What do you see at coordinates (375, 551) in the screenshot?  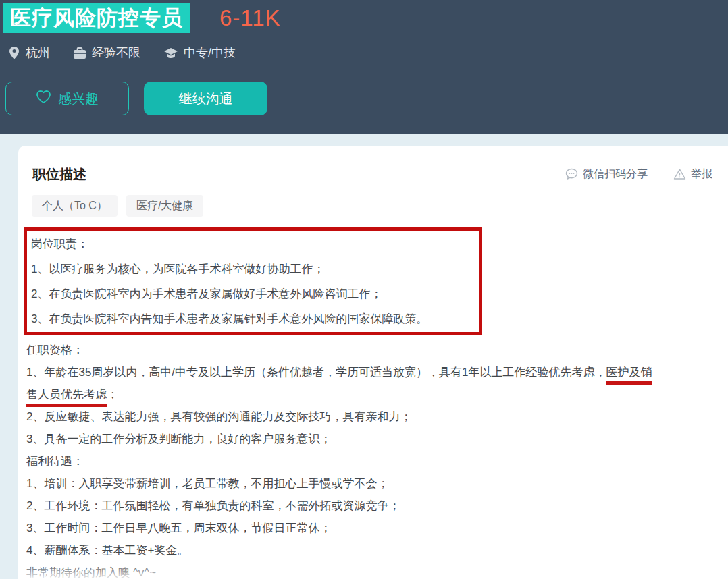 I see `desc-line: 4、薪酬体系：基本工资+奖金。` at bounding box center [375, 551].